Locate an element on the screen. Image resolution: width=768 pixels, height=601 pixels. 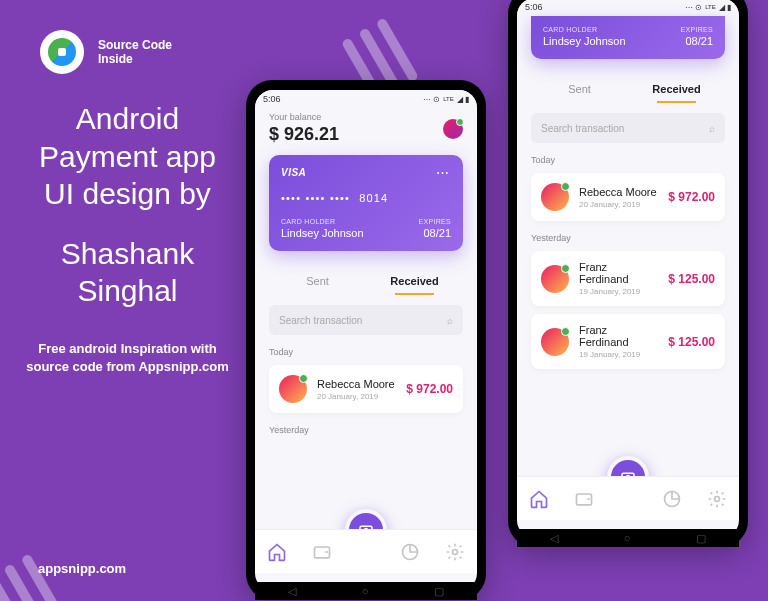
logo-line2: Inside is located at coordinates (135, 59).